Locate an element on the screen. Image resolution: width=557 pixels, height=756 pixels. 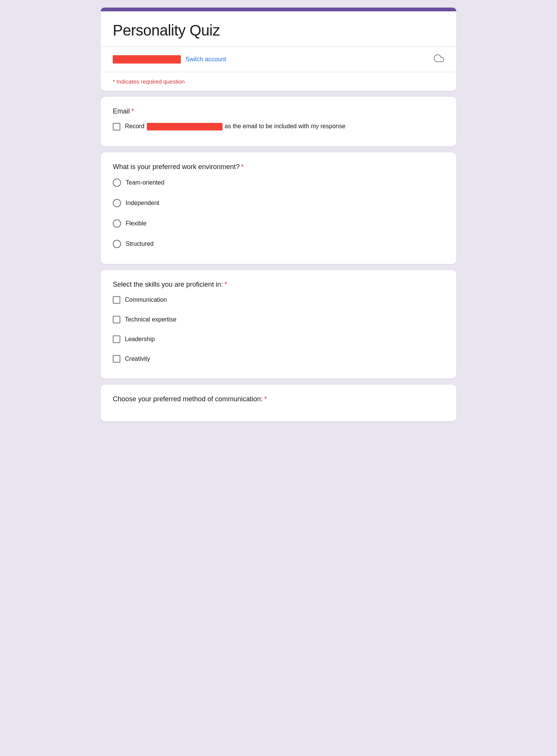
radio-structured-label: Structured is located at coordinates (140, 244).